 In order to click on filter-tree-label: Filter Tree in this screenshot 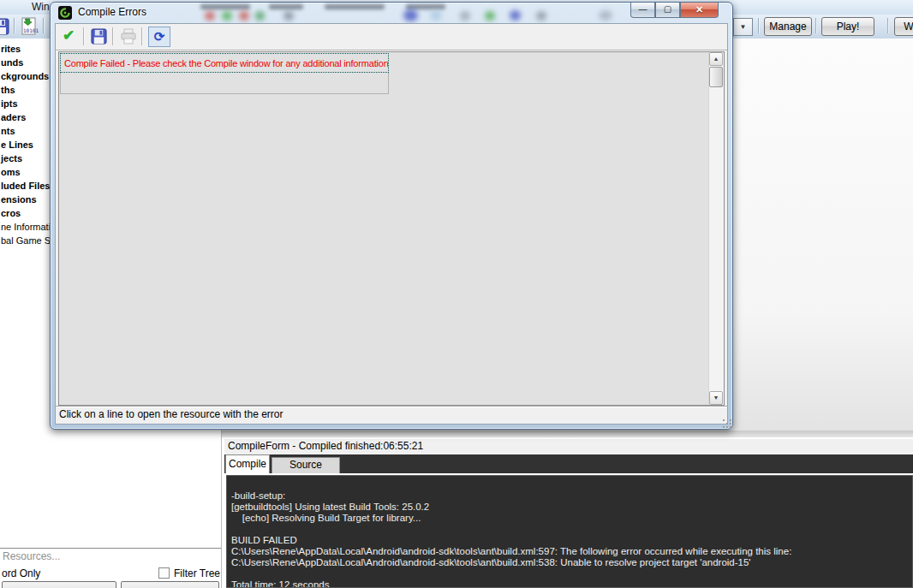, I will do `click(197, 573)`.